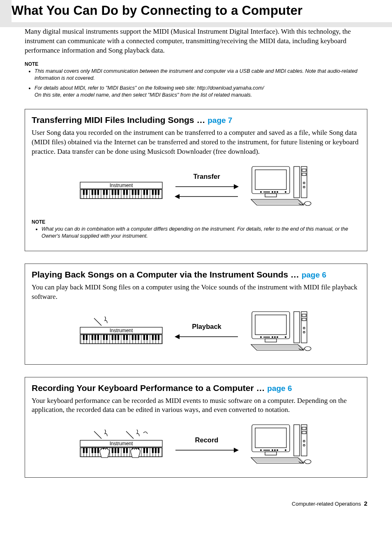 Image resolution: width=392 pixels, height=555 pixels. Describe the element at coordinates (202, 11) in the screenshot. I see `page-title: What You Can Do by Connecting to a Compu…` at that location.